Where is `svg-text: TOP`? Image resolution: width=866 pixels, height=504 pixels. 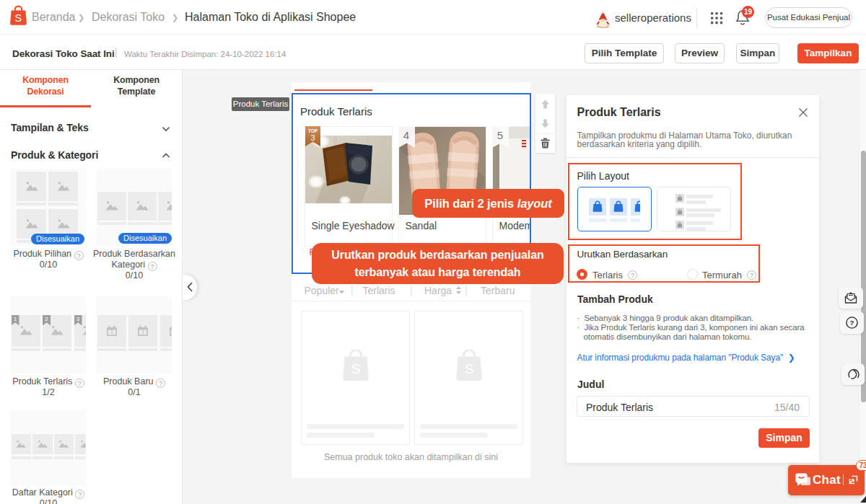 svg-text: TOP is located at coordinates (313, 131).